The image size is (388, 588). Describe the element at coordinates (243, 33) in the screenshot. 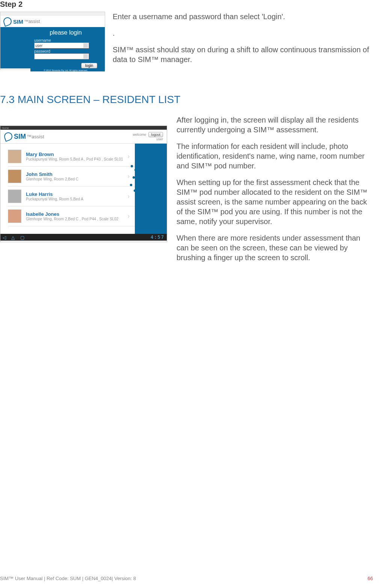

I see `step2-p2: .` at that location.